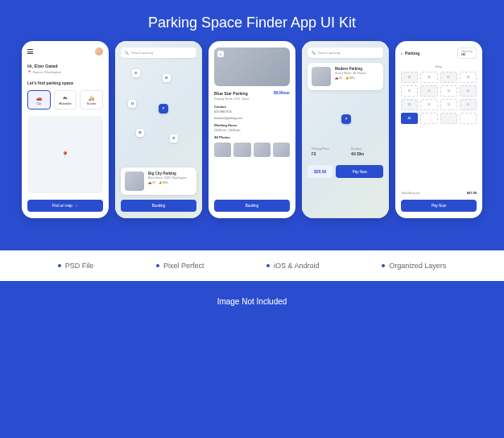 The height and width of the screenshot is (438, 504). What do you see at coordinates (252, 99) in the screenshot?
I see `address-text: Grazing Street, 1475, Texas` at bounding box center [252, 99].